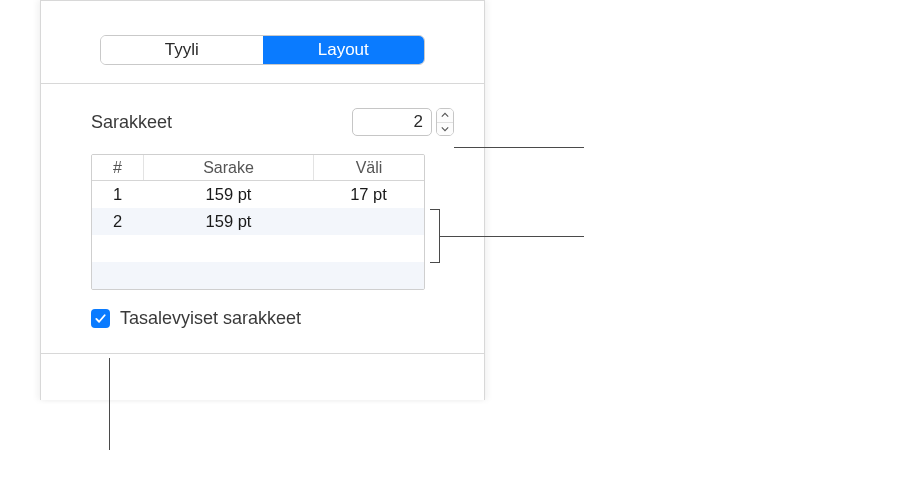 Image resolution: width=907 pixels, height=503 pixels. Describe the element at coordinates (369, 222) in the screenshot. I see `cell-vali` at that location.